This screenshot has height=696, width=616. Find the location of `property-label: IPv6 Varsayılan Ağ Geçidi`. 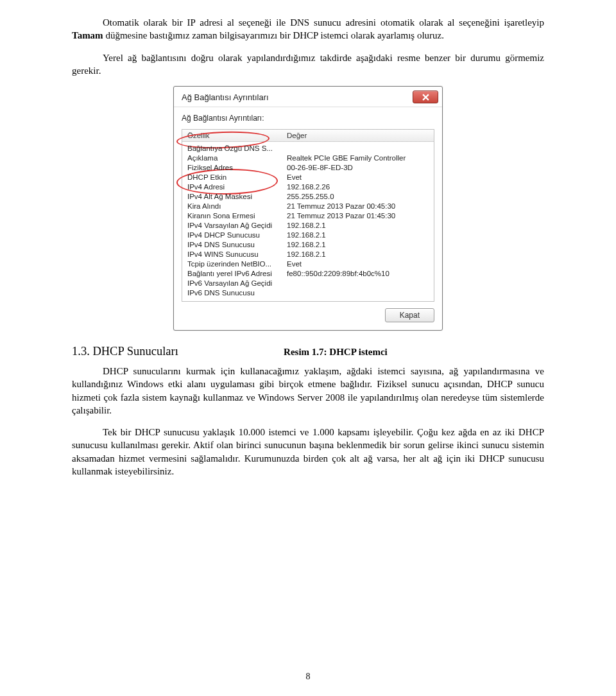

property-label: IPv6 Varsayılan Ağ Geçidi is located at coordinates (232, 283).